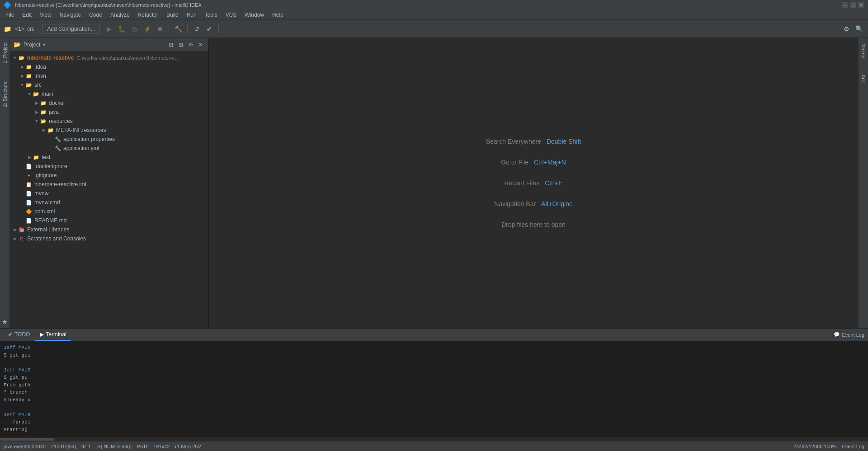 This screenshot has width=868, height=451. Describe the element at coordinates (434, 15) in the screenshot. I see `menu-bar: File Edit View Navigate Code Analyze Ref…` at that location.